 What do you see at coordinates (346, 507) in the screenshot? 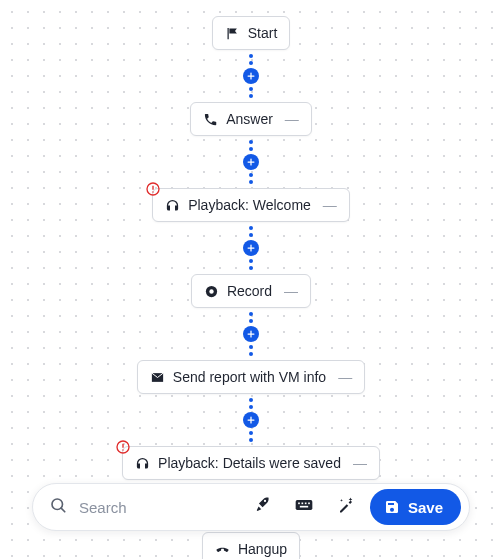
I see `magic-wand-icon` at bounding box center [346, 507].